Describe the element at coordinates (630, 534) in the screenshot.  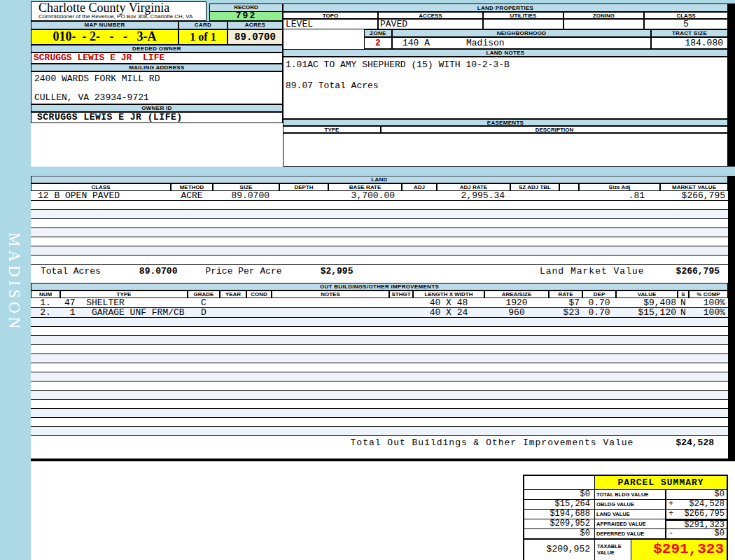
I see `parcel-row-label: DEFERRED VALUE` at that location.